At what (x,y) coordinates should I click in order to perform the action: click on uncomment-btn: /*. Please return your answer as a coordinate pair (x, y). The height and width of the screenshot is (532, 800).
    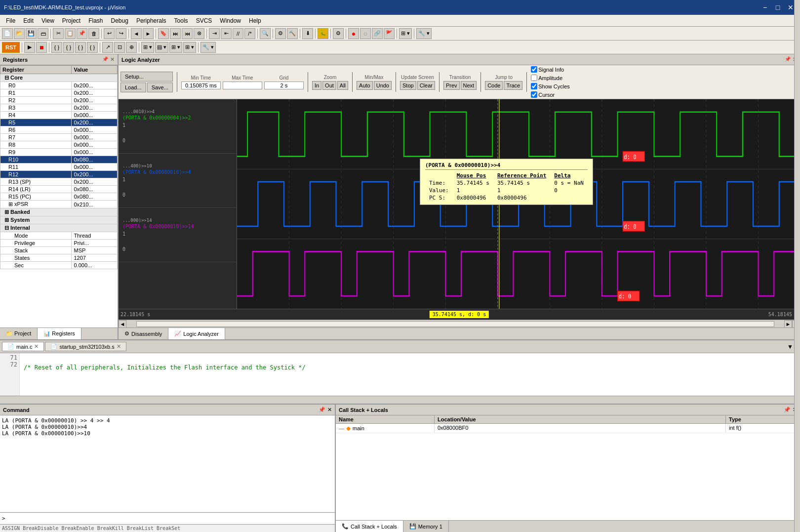
    Looking at the image, I should click on (250, 34).